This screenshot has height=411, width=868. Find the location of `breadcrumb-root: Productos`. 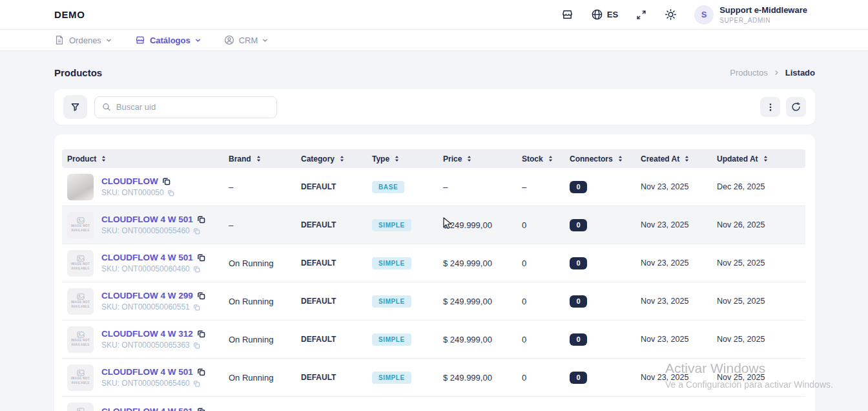

breadcrumb-root: Productos is located at coordinates (749, 72).